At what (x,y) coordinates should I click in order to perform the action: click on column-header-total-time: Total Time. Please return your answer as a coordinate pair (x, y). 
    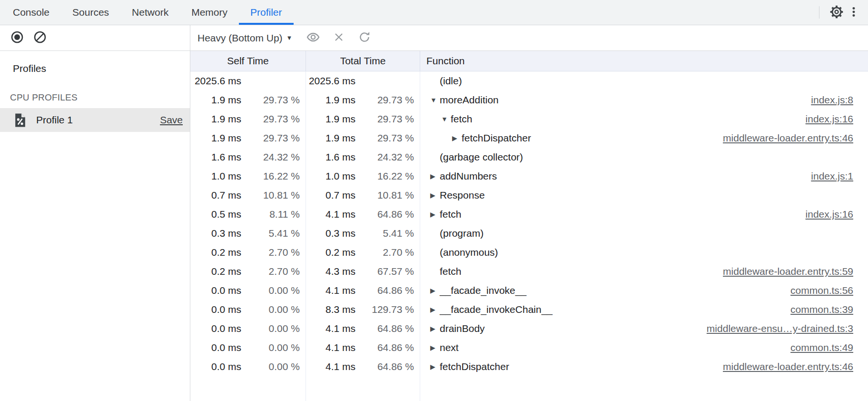
    Looking at the image, I should click on (363, 61).